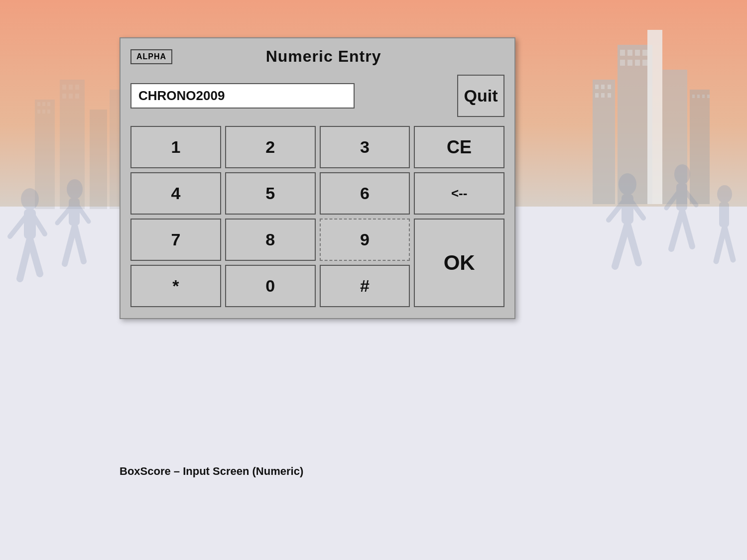 The image size is (747, 560). Describe the element at coordinates (459, 147) in the screenshot. I see `key-ce-button: CE` at that location.